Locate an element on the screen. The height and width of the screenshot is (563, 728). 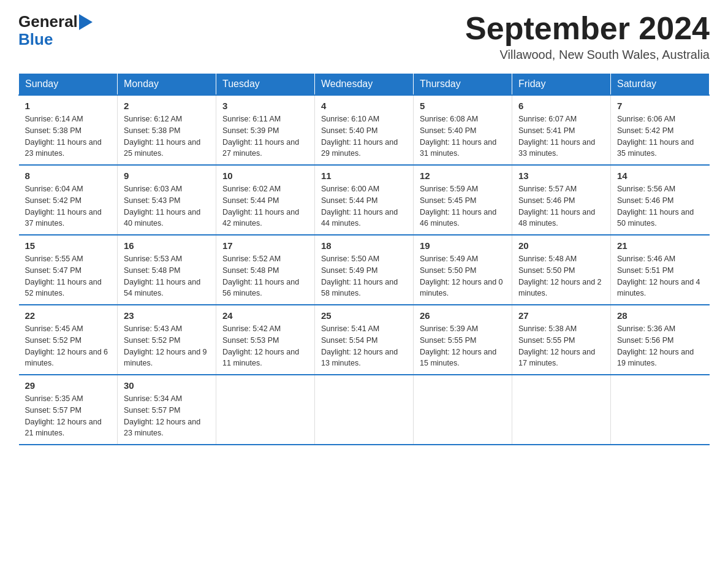
calendar-day-cell: 29Sunrise: 5:35 AMSunset: 5:57 PMDayligh… is located at coordinates (69, 410).